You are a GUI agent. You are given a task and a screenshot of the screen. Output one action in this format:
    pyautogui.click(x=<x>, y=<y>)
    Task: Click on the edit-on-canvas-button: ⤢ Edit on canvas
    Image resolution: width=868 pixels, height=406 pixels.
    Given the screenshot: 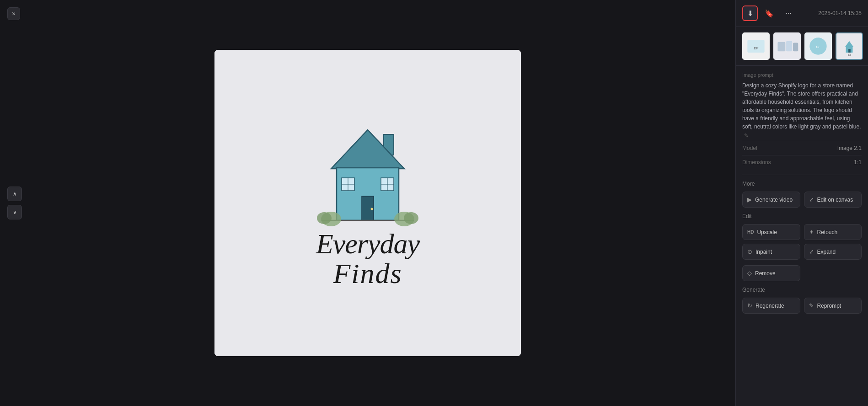 What is the action you would take?
    pyautogui.click(x=833, y=199)
    